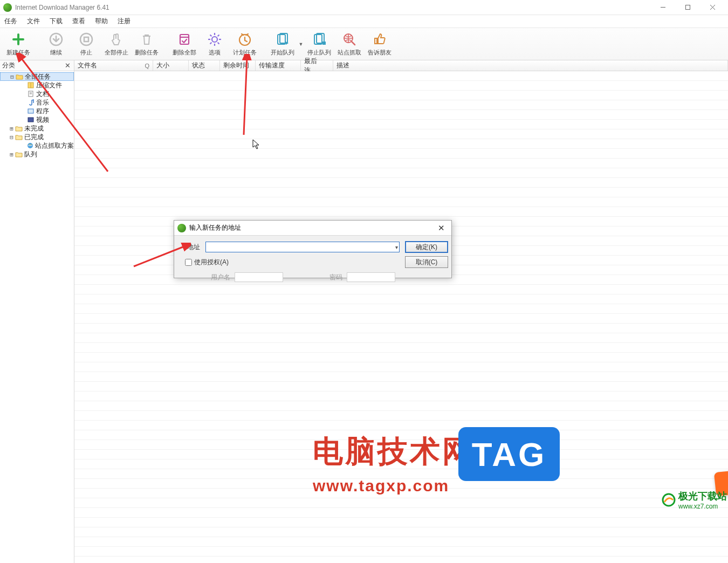 The image size is (728, 563). Describe the element at coordinates (37, 102) in the screenshot. I see `tree-item-3: 音乐` at that location.